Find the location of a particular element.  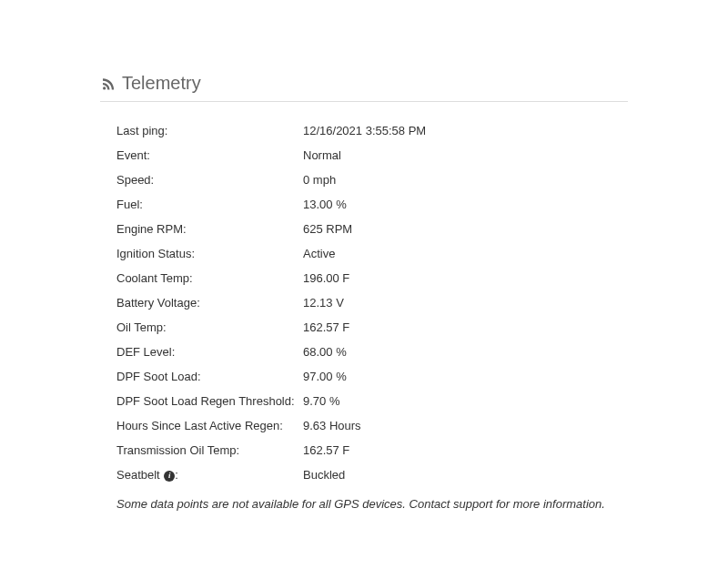

label-event: Event: is located at coordinates (209, 155).